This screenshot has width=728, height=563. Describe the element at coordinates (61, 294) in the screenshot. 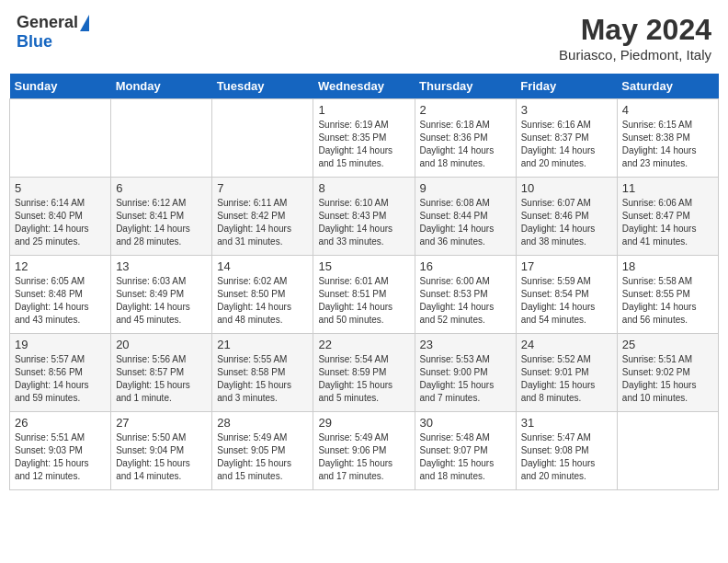

I see `calendar-cell: 12Sunrise: 6:05 AMSunset: 8:48 PMDayligh…` at that location.